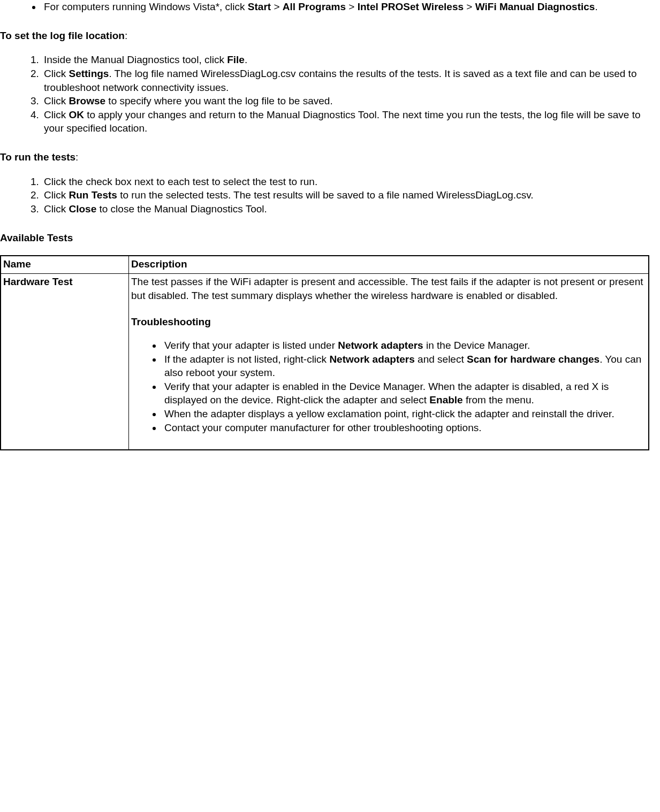  Describe the element at coordinates (389, 386) in the screenshot. I see `troubleshooting-list: Verify that your adapter is listed under…` at that location.